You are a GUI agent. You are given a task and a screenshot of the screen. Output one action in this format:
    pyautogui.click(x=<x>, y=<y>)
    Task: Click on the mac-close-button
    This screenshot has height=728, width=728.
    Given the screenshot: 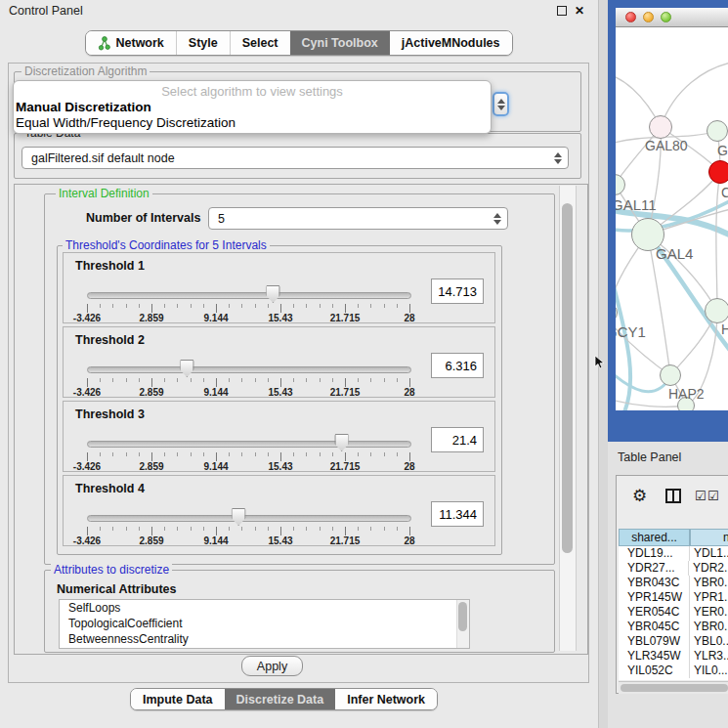 What is the action you would take?
    pyautogui.click(x=631, y=18)
    